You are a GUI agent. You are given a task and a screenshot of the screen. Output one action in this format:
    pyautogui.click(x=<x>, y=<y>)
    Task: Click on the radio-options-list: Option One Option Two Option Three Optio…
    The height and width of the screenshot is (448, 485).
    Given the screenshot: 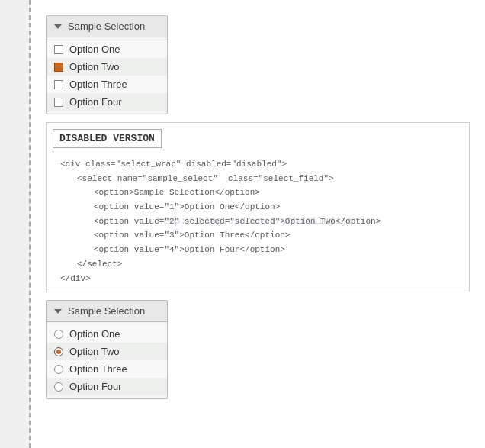 What is the action you would take?
    pyautogui.click(x=107, y=360)
    